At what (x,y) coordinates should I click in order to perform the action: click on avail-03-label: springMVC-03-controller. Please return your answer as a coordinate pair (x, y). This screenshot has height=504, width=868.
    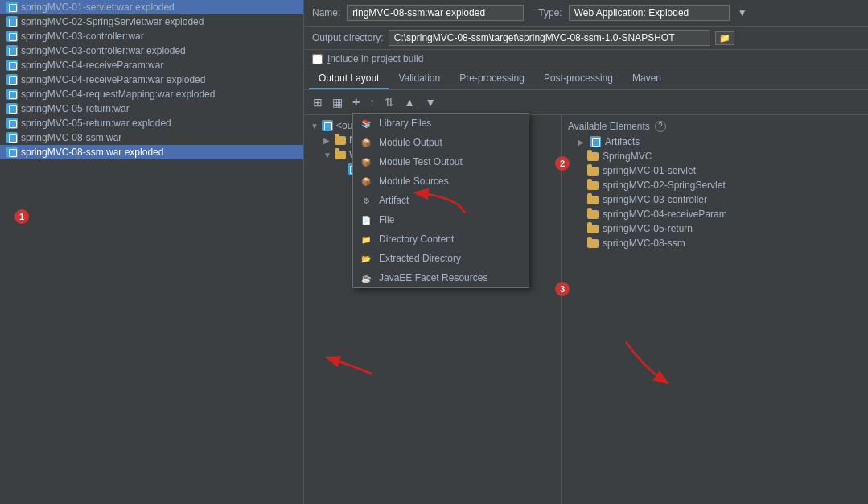
    Looking at the image, I should click on (655, 200).